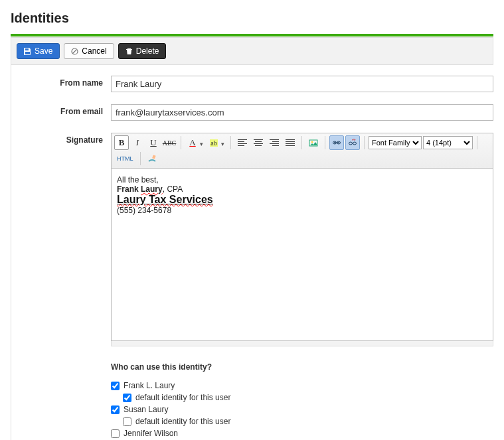  I want to click on from-name-label: From name, so click(61, 82).